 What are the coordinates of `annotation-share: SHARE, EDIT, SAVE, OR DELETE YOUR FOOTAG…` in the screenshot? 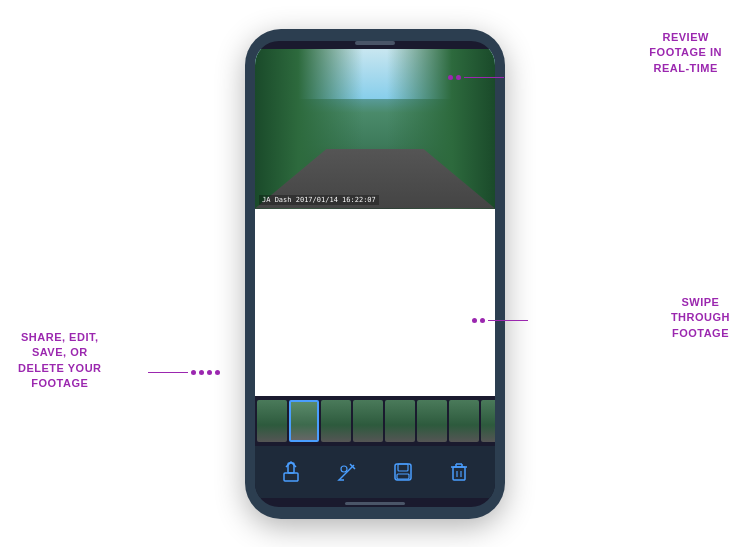 It's located at (60, 361).